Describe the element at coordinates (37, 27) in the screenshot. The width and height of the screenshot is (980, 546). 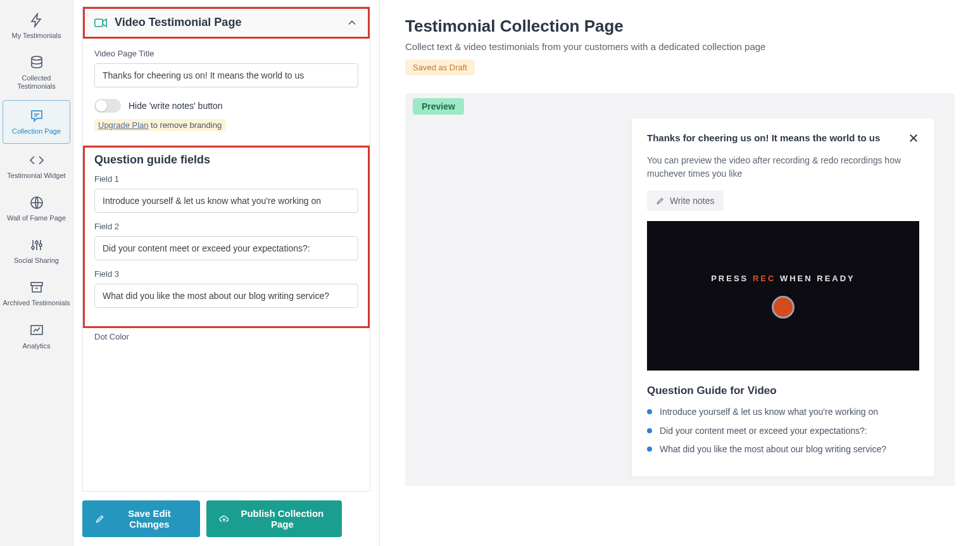
I see `sidebar-item-my-testimonials: My Testimonials` at that location.